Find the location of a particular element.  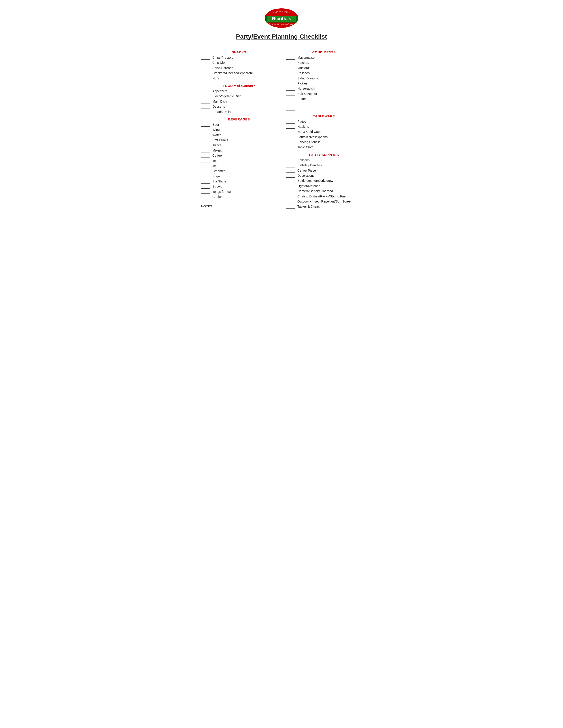

list-item: Forks/Knives/Spoons is located at coordinates (324, 137).